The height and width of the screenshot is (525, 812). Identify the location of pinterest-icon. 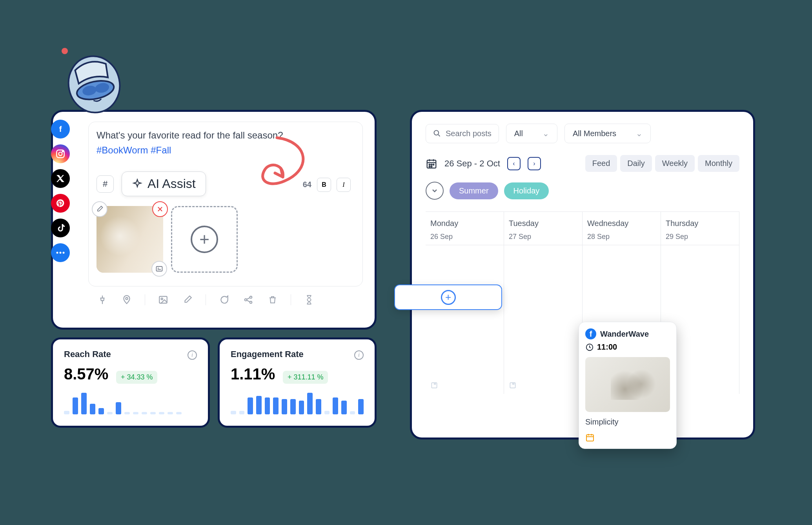
(60, 203).